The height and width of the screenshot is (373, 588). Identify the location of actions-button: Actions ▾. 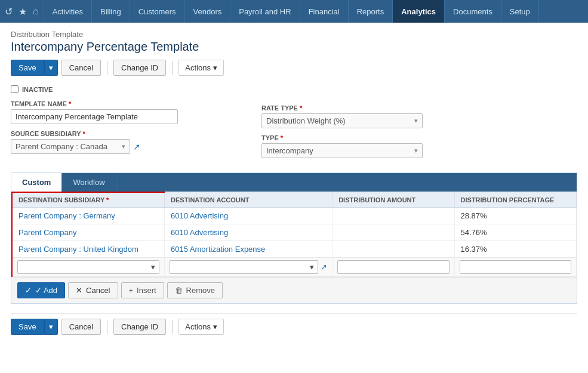
(201, 68).